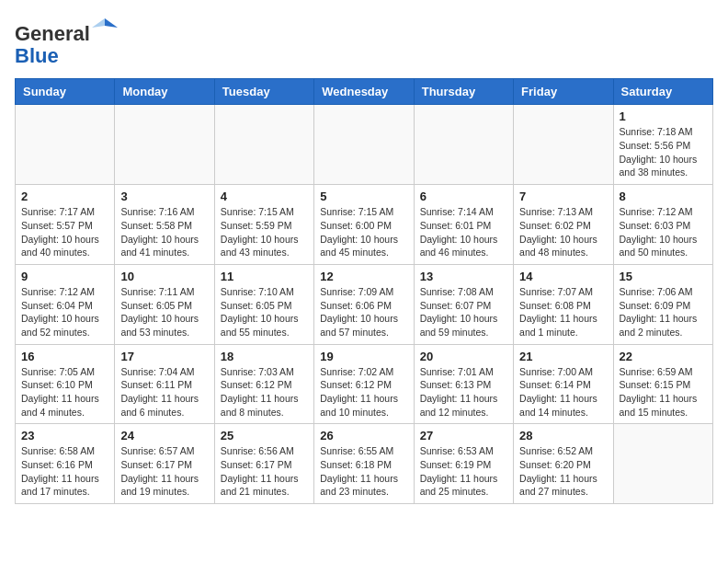 The height and width of the screenshot is (563, 728). Describe the element at coordinates (364, 224) in the screenshot. I see `calendar-cell: 5Sunrise: 7:15 AM Sunset: 6:00 PM Daylig…` at that location.